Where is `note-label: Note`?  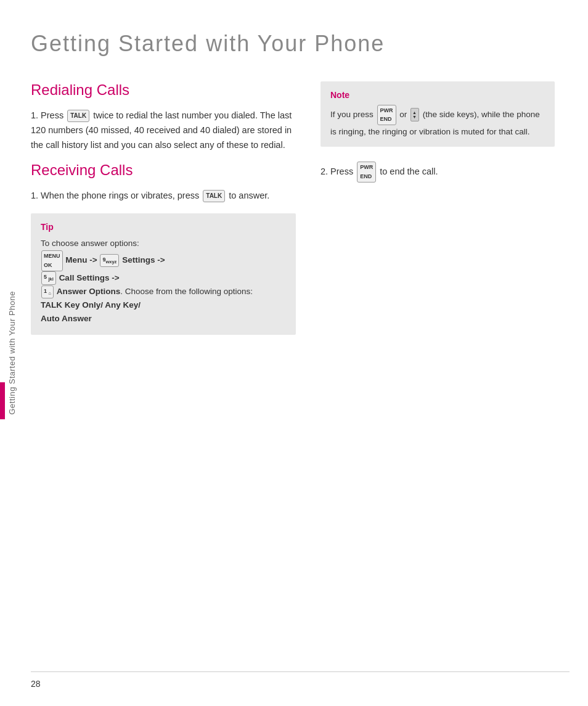
note-label: Note is located at coordinates (438, 95).